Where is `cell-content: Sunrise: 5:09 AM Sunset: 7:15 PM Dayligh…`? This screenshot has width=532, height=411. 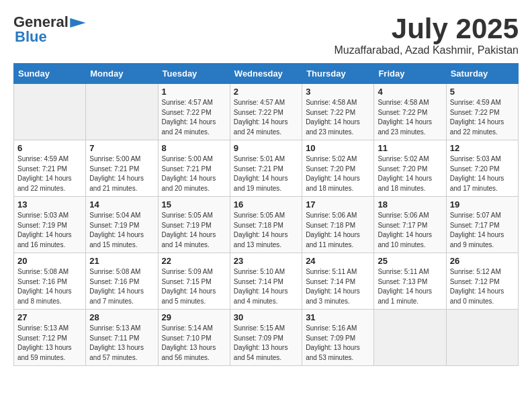 cell-content: Sunrise: 5:09 AM Sunset: 7:15 PM Dayligh… is located at coordinates (194, 287).